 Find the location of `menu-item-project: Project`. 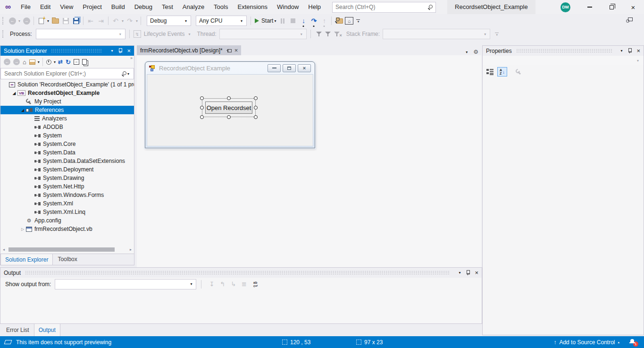

menu-item-project: Project is located at coordinates (92, 7).